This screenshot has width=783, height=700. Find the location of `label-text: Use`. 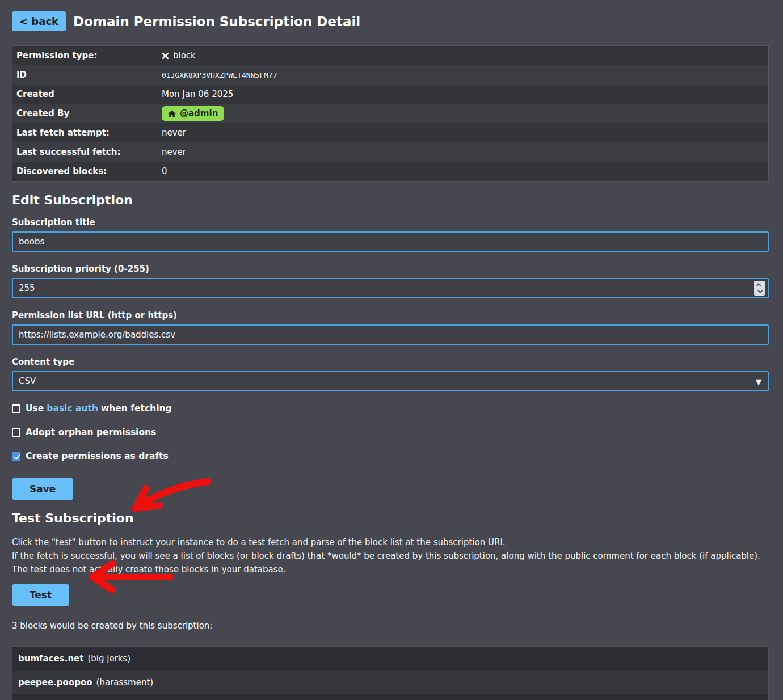

label-text: Use is located at coordinates (35, 408).